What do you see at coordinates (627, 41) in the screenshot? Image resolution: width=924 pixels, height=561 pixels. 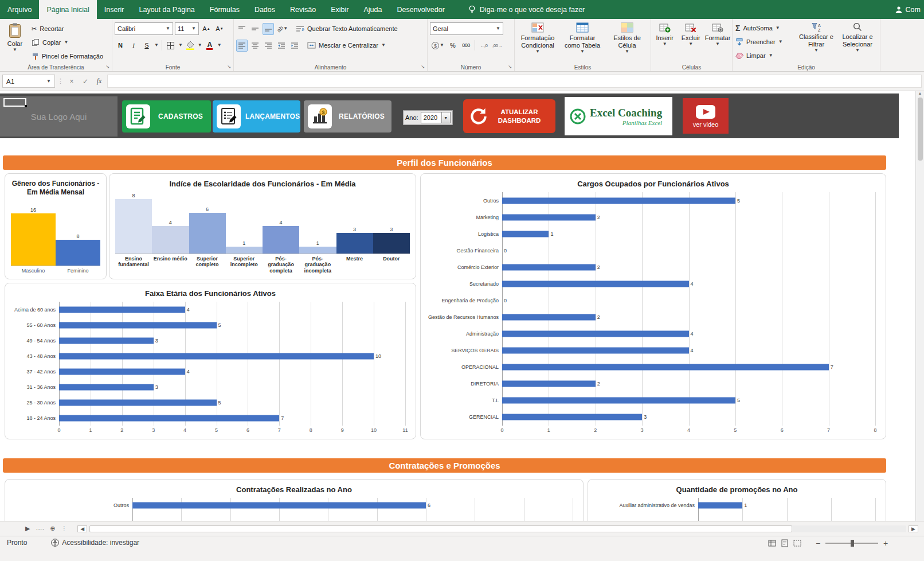 I see `cell-styles-button: Estilos de Célula ▼` at bounding box center [627, 41].